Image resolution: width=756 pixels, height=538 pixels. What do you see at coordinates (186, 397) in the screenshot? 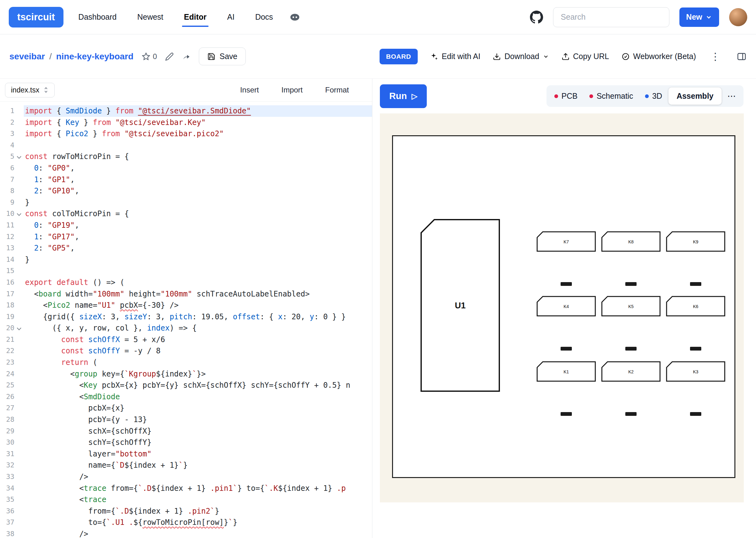
I see `code-line: 26 <SmdDiode` at bounding box center [186, 397].